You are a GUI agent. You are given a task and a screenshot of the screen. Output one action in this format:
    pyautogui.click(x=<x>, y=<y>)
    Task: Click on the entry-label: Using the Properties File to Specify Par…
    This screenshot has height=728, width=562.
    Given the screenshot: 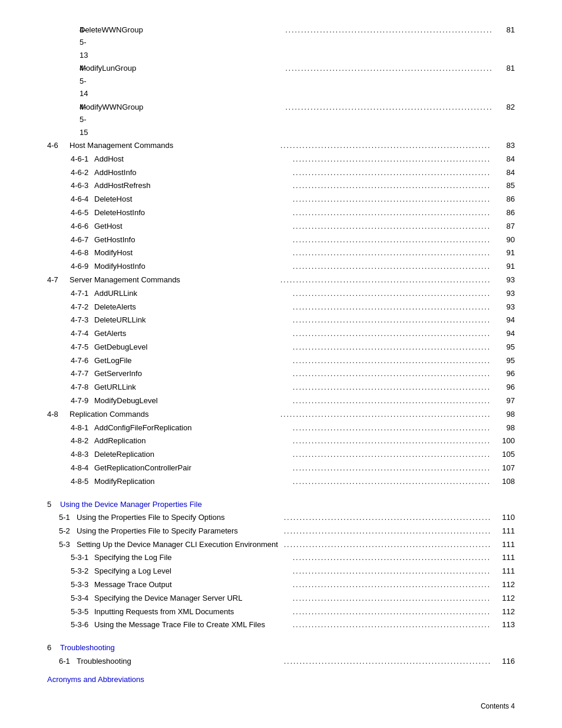 What is the action you would take?
    pyautogui.click(x=180, y=531)
    